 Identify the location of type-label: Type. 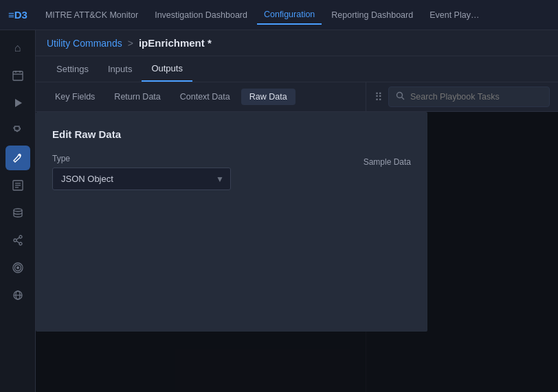
(142, 159).